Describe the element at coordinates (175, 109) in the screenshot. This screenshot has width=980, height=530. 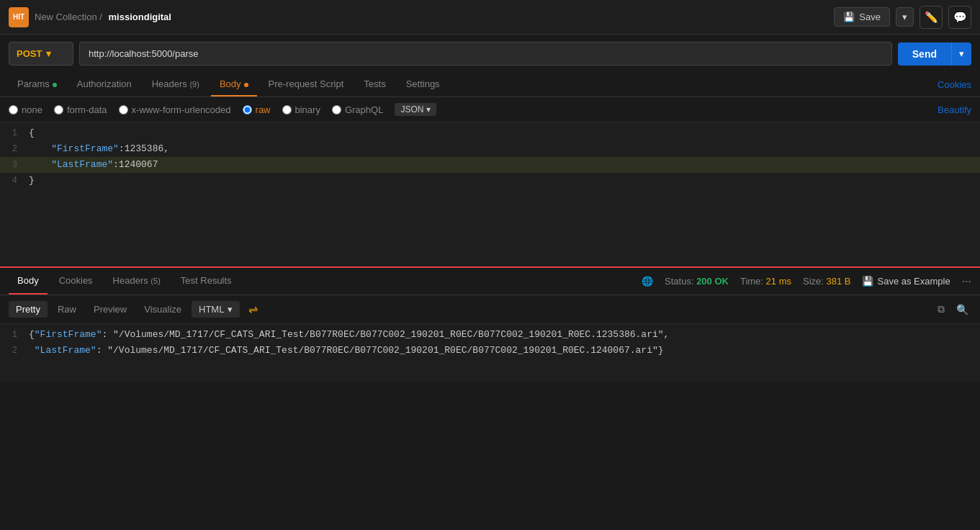
I see `option-urlencoded: x-www-form-urlencoded` at that location.